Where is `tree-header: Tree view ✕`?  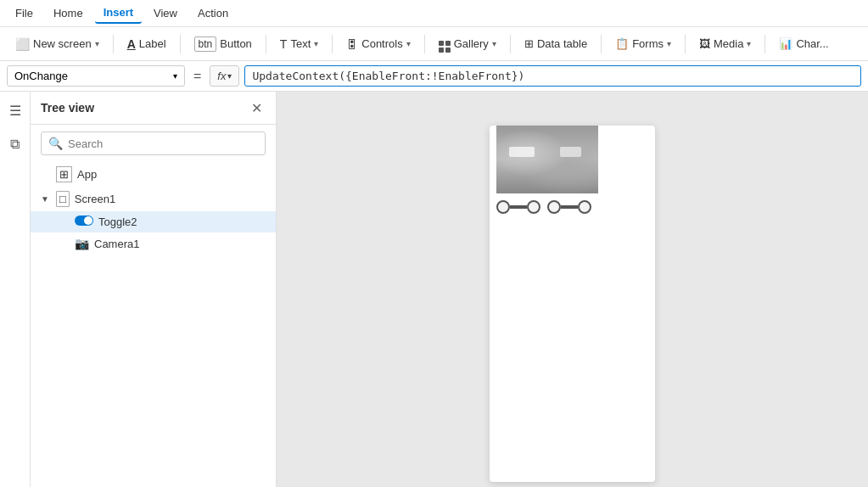
tree-header: Tree view ✕ is located at coordinates (153, 109).